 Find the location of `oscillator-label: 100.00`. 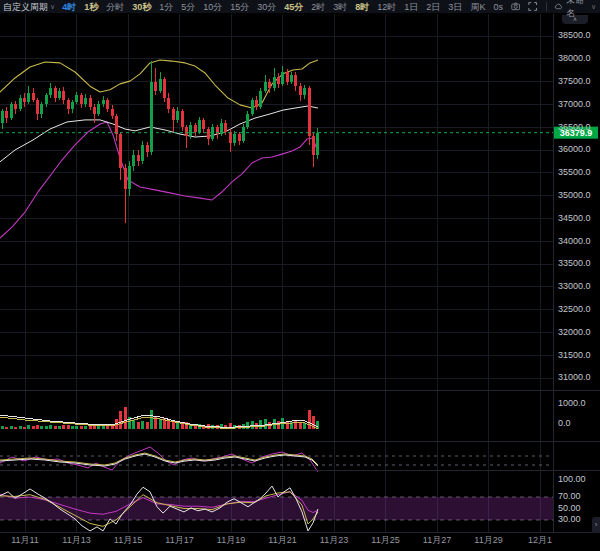

oscillator-label: 100.00 is located at coordinates (572, 479).